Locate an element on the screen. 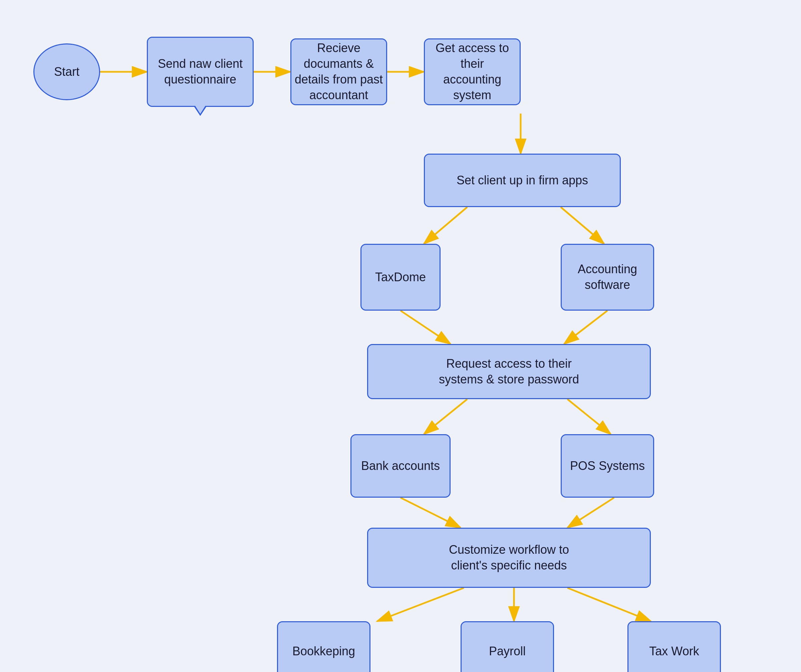 This screenshot has width=801, height=672. accounting-access-node: Get access to their accounting system is located at coordinates (472, 72).